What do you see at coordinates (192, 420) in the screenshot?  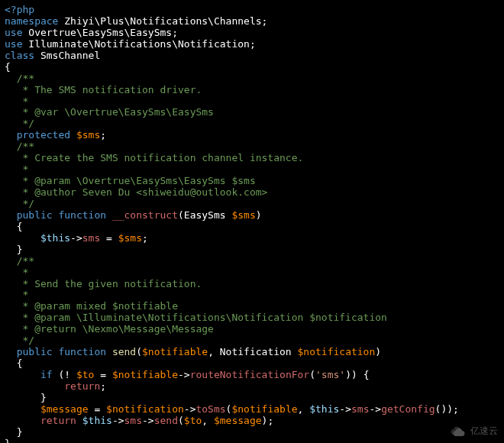 I see `variable-to: $to` at bounding box center [192, 420].